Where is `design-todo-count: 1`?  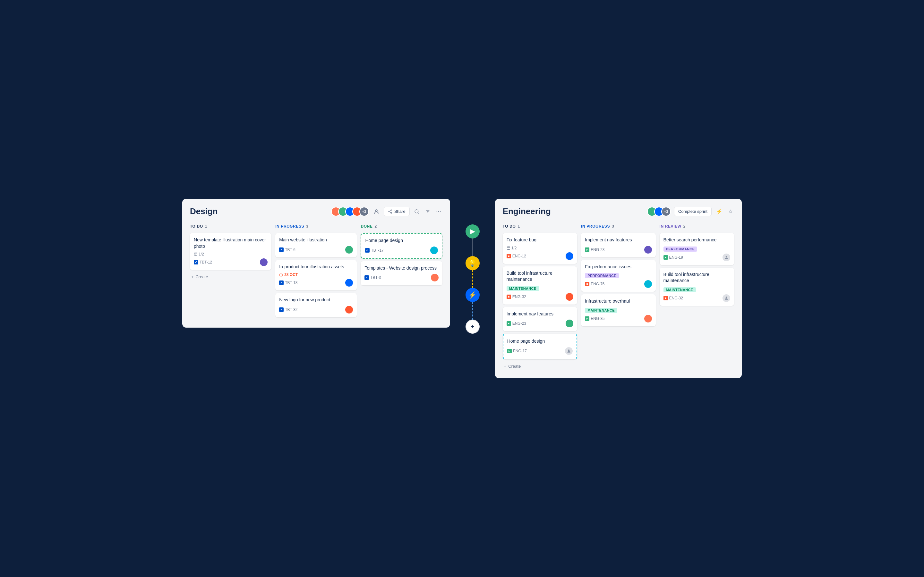 design-todo-count: 1 is located at coordinates (206, 226).